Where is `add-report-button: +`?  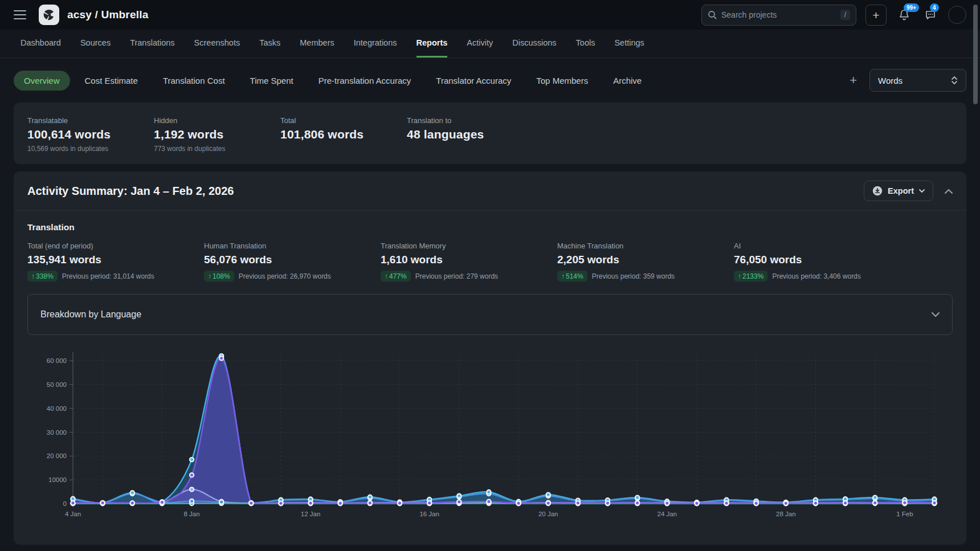
add-report-button: + is located at coordinates (854, 80).